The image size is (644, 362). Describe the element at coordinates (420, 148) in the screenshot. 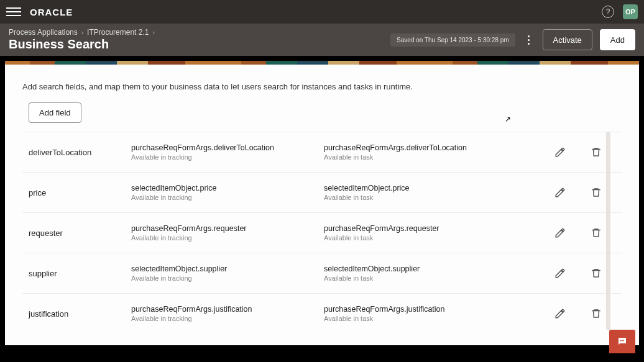

I see `task-mapping: purchaseReqFormArgs.deliverToLocation` at that location.